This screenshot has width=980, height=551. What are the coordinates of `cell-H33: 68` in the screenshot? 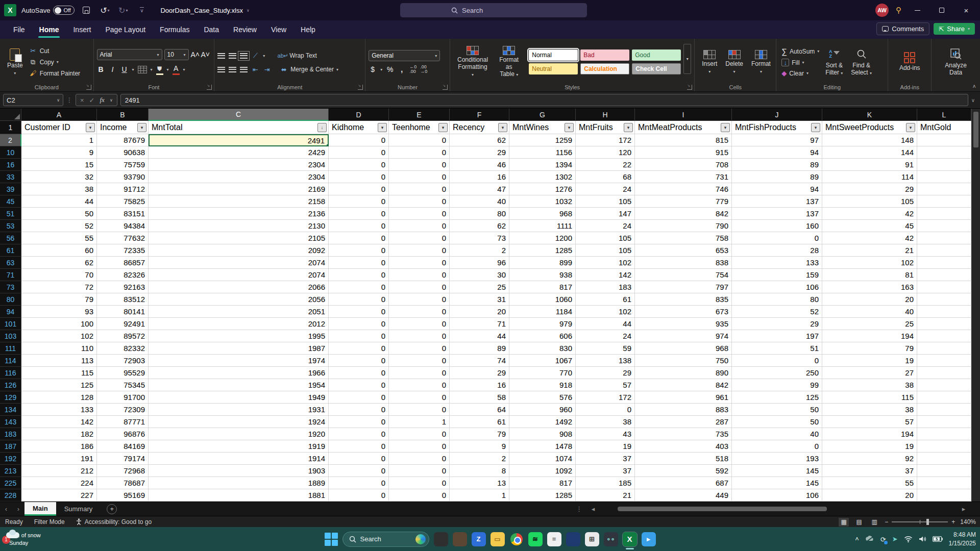 It's located at (605, 177).